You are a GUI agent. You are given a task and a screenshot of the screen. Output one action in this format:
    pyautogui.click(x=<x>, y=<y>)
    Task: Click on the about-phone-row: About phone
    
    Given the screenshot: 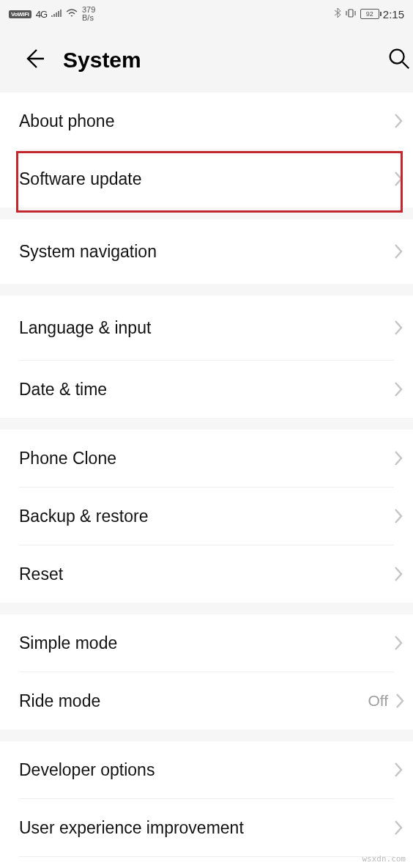 What is the action you would take?
    pyautogui.click(x=206, y=121)
    